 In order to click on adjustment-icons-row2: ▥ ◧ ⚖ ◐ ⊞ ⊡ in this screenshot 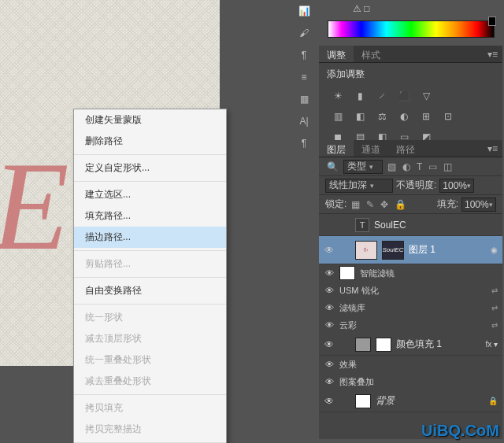, I will do `click(411, 116)`.